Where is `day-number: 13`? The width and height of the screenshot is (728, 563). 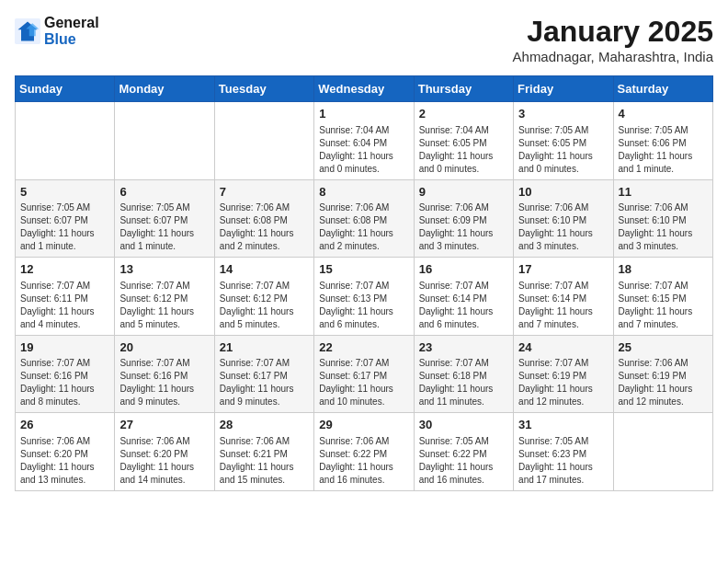 day-number: 13 is located at coordinates (164, 270).